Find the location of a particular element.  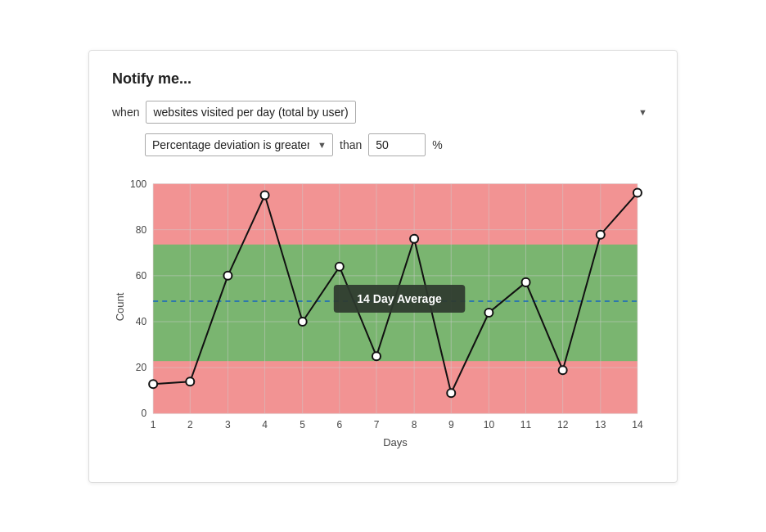

svg-text: 12 is located at coordinates (563, 425).